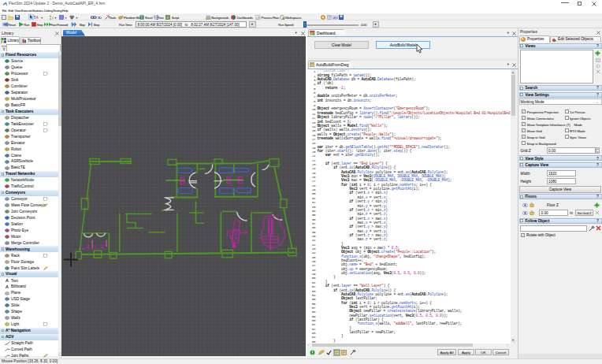  Describe the element at coordinates (336, 17) in the screenshot. I see `svg-text: AM` at that location.